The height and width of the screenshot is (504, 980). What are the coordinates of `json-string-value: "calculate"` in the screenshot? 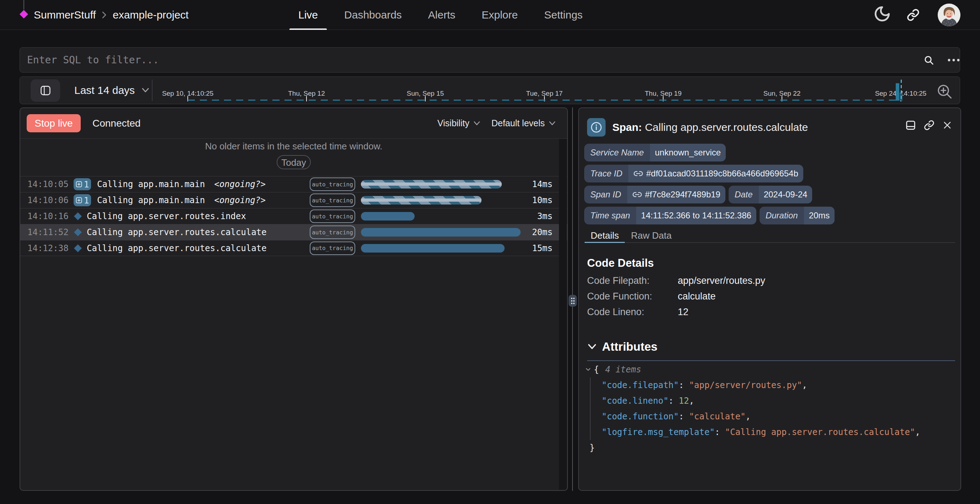 It's located at (718, 416).